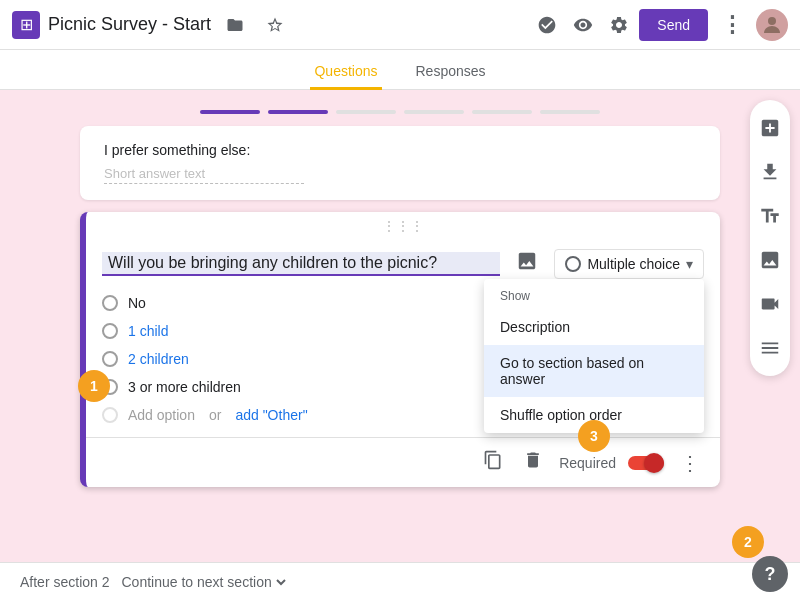 The image size is (800, 600). I want to click on type-selector: Multiple choice ▾, so click(629, 264).